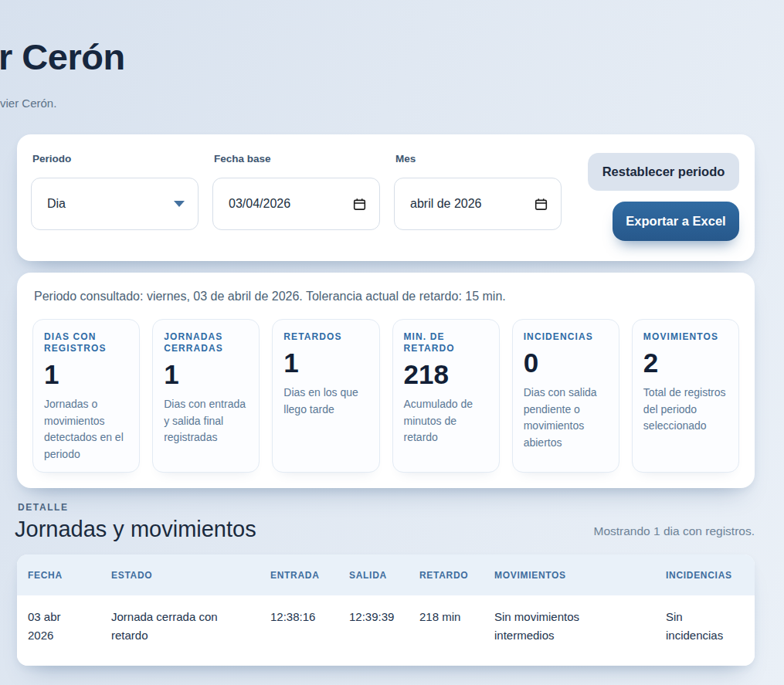 The height and width of the screenshot is (685, 784). Describe the element at coordinates (87, 429) in the screenshot. I see `stat-description: Jornadas o movimientos detectados en el …` at that location.